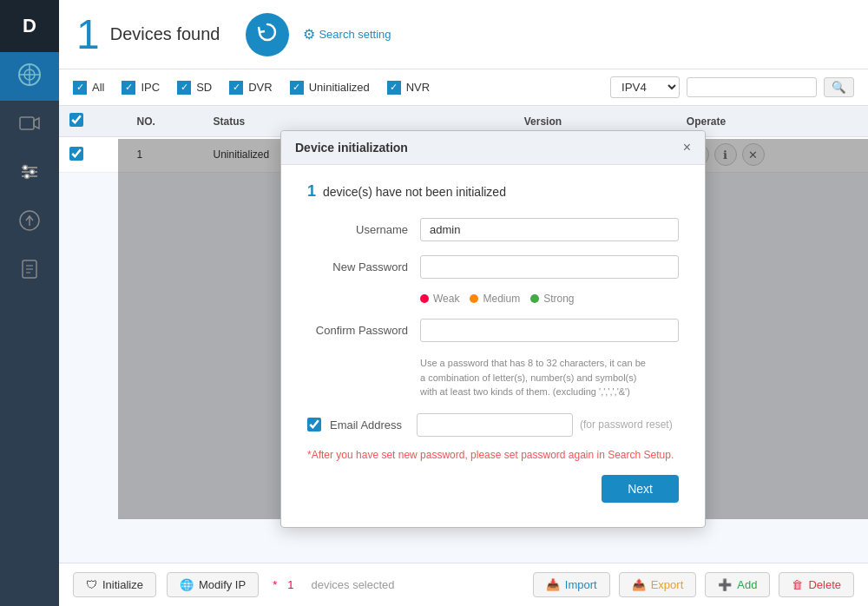 The image size is (868, 606). I want to click on sidebar-logo: D, so click(30, 26).